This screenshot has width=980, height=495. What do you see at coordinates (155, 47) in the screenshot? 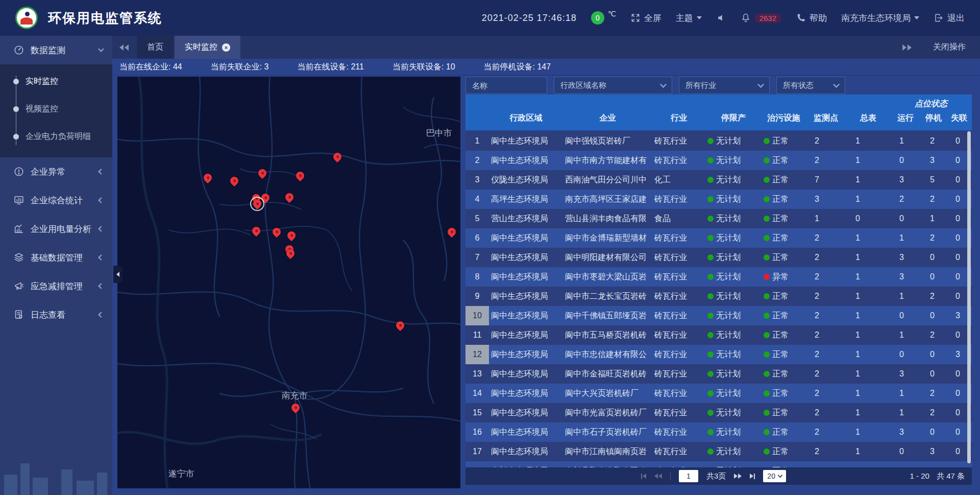
I see `tab-首页: 首页` at bounding box center [155, 47].